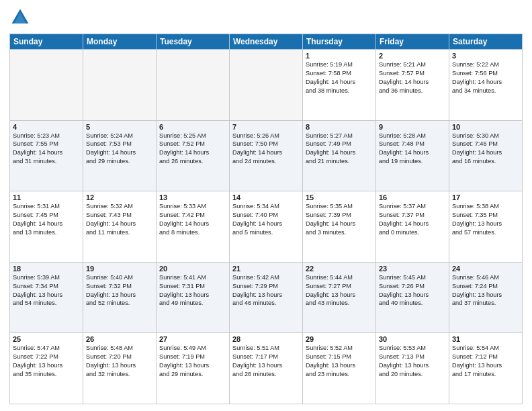 This screenshot has height=411, width=532. Describe the element at coordinates (340, 42) in the screenshot. I see `day-header-thursday: Thursday` at that location.